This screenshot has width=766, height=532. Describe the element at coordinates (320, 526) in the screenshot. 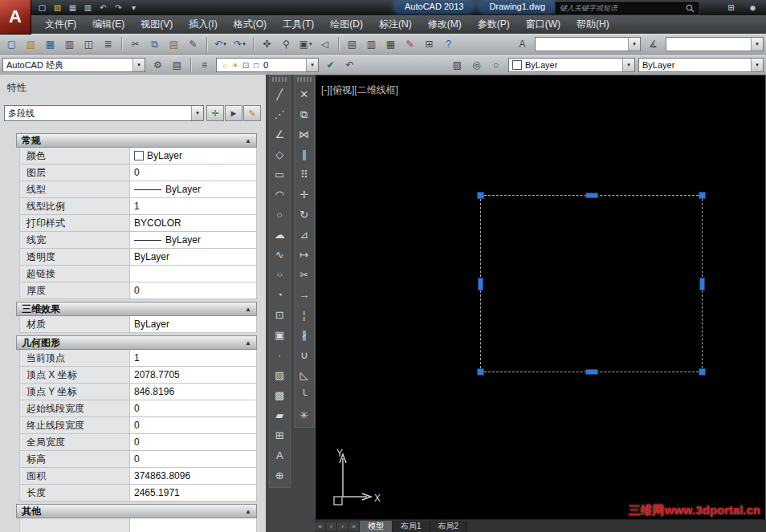

I see `tab-nav-first-button: «` at that location.